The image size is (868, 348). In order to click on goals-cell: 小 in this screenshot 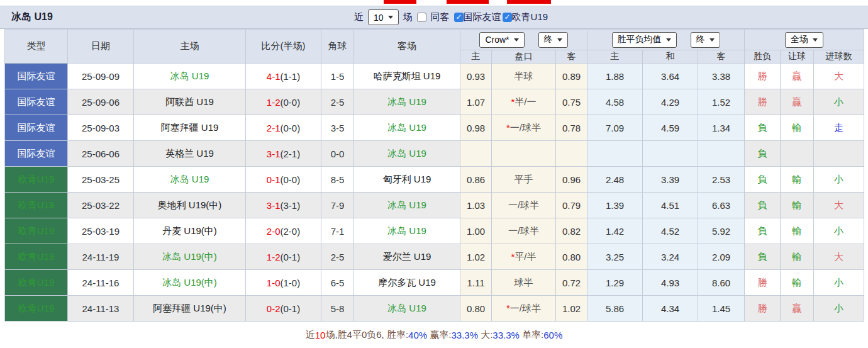, I will do `click(839, 232)`.